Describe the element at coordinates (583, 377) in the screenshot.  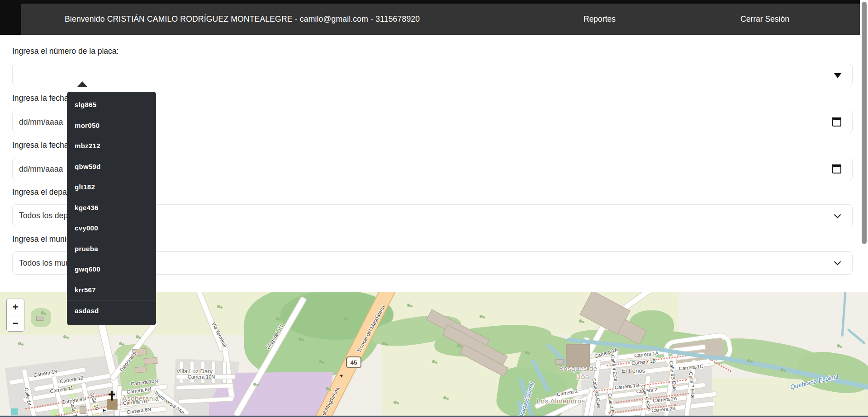
I see `place-label: Roa` at that location.